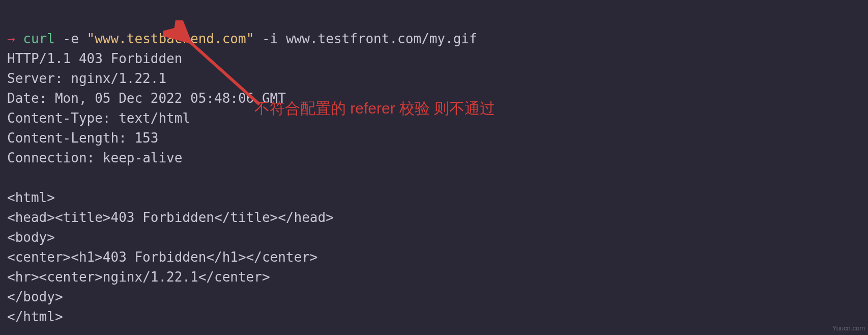 The height and width of the screenshot is (335, 868). What do you see at coordinates (142, 158) in the screenshot?
I see `header-value: keep-alive` at bounding box center [142, 158].